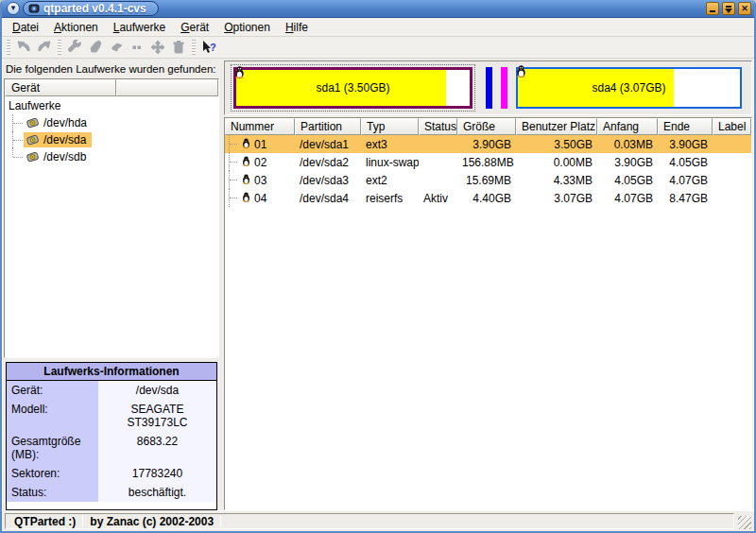 Image resolution: width=756 pixels, height=533 pixels. What do you see at coordinates (76, 27) in the screenshot?
I see `menu-aktionen: Aktionen` at bounding box center [76, 27].